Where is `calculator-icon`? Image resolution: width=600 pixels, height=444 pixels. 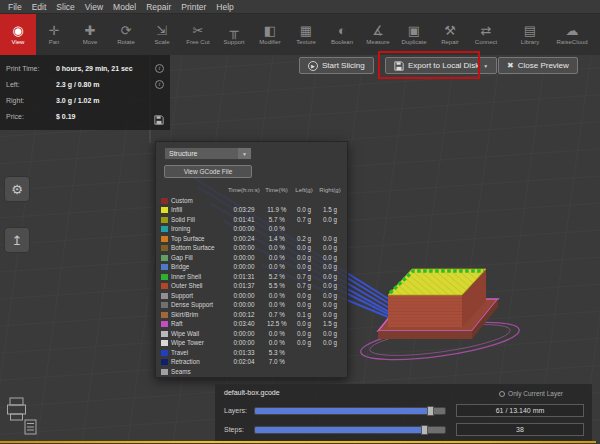 calculator-icon is located at coordinates (30, 427).